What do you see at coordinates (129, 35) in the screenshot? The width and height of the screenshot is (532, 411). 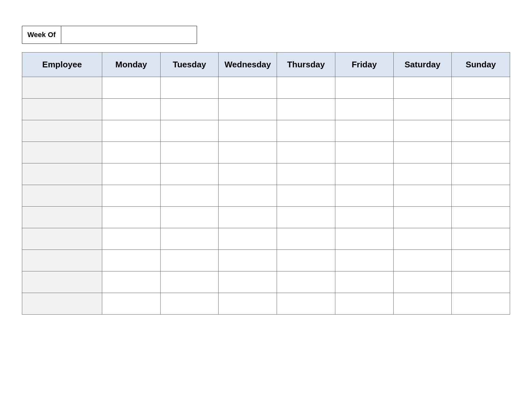 I see `week-of-input` at bounding box center [129, 35].